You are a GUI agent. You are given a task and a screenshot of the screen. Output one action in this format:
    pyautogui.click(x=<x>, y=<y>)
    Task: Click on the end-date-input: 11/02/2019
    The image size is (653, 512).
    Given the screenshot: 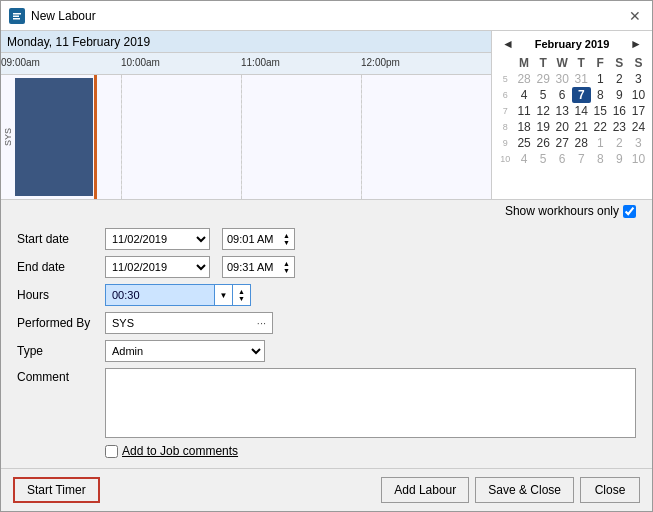 What is the action you would take?
    pyautogui.click(x=158, y=267)
    